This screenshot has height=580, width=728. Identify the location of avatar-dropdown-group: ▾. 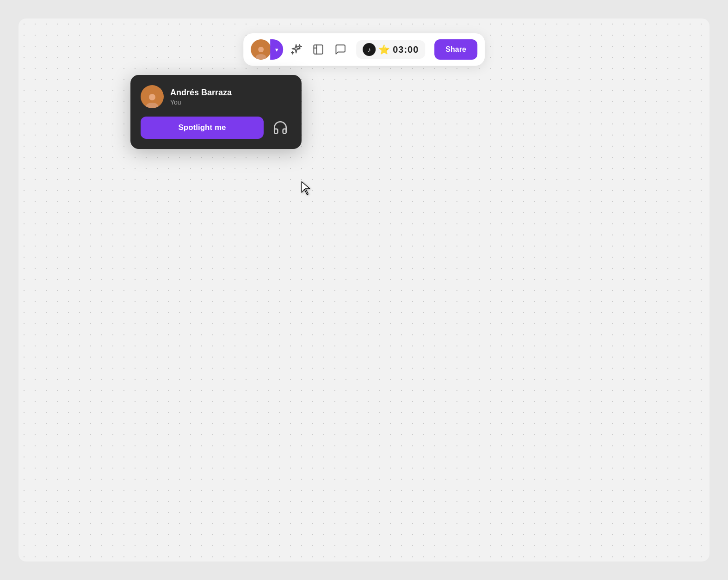
(267, 49).